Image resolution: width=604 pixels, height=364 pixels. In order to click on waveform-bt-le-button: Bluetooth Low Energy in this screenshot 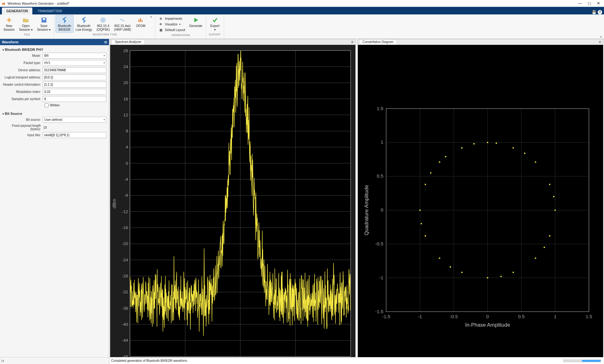, I will do `click(84, 24)`.